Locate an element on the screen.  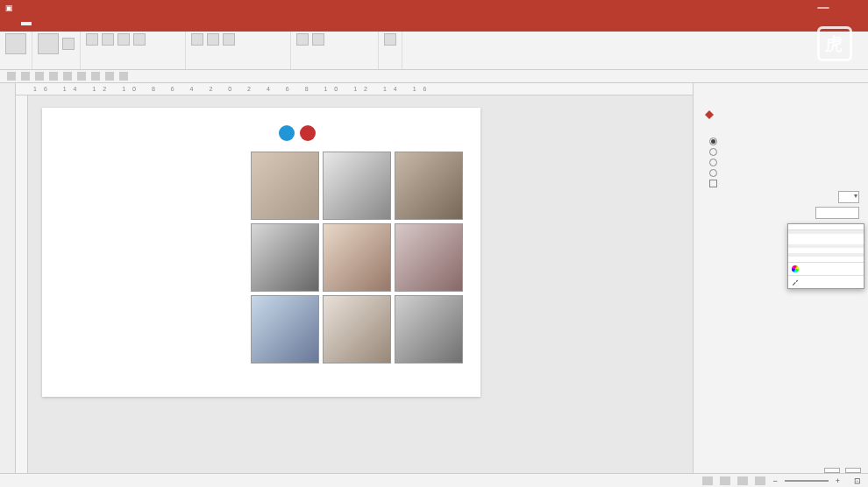
bold-icon is located at coordinates (92, 39).